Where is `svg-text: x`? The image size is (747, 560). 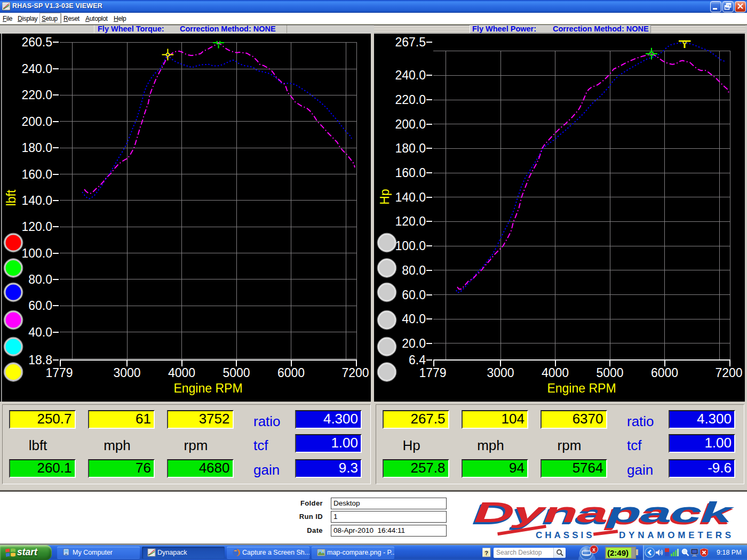
svg-text: x is located at coordinates (594, 549).